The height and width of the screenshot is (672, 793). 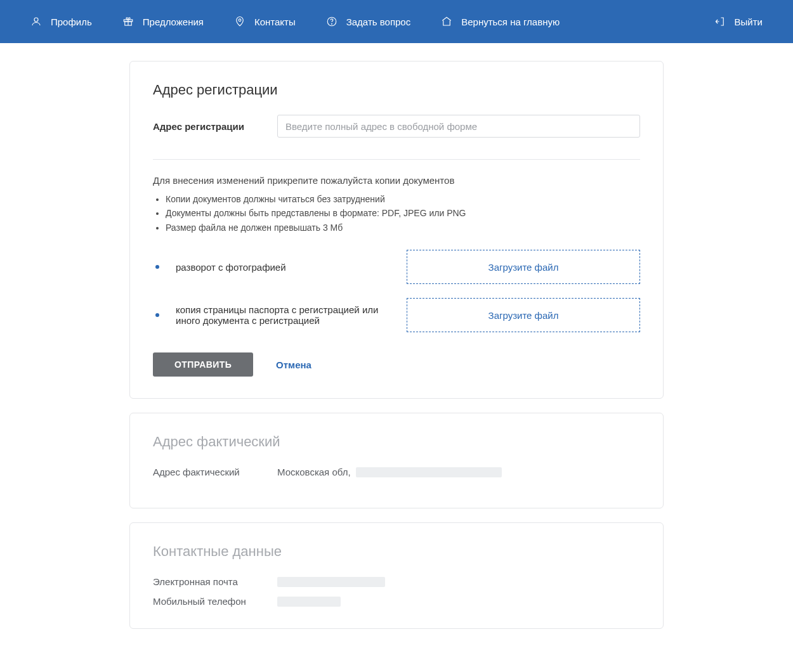 What do you see at coordinates (368, 22) in the screenshot?
I see `nav-ask: Задать вопрос` at bounding box center [368, 22].